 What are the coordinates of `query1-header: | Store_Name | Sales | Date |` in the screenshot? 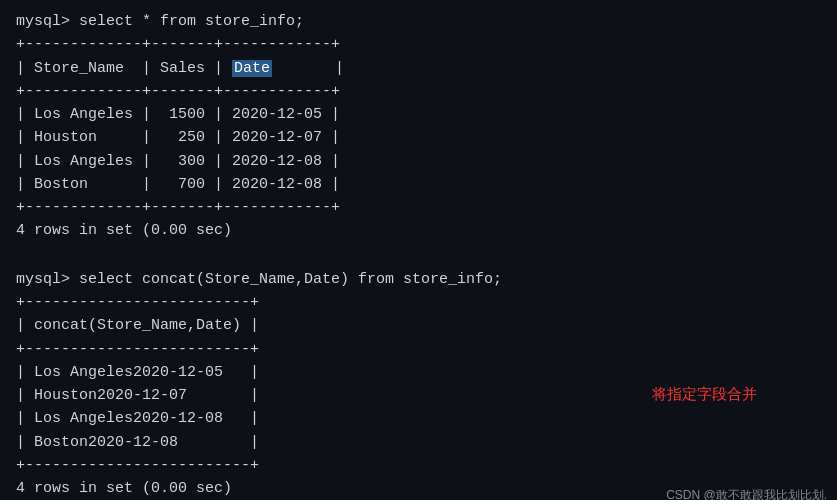 It's located at (418, 68).